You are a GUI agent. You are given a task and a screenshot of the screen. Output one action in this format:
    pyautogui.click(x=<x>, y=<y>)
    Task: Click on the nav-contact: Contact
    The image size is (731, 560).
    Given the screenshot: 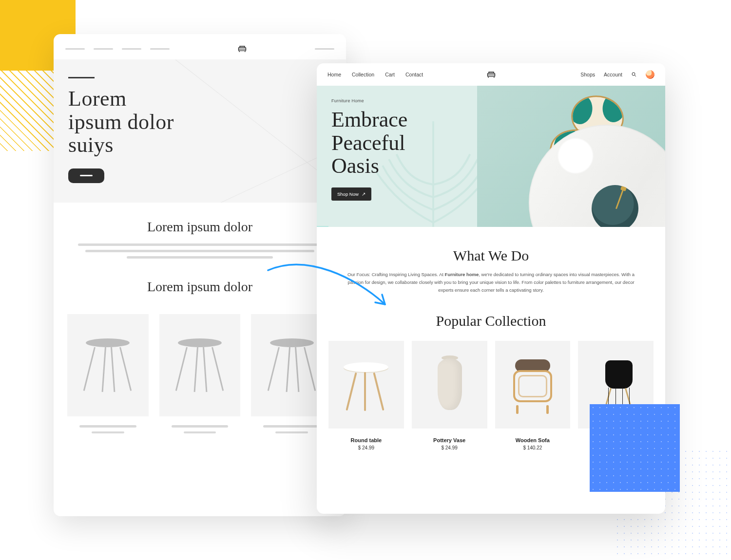 What is the action you would take?
    pyautogui.click(x=414, y=75)
    